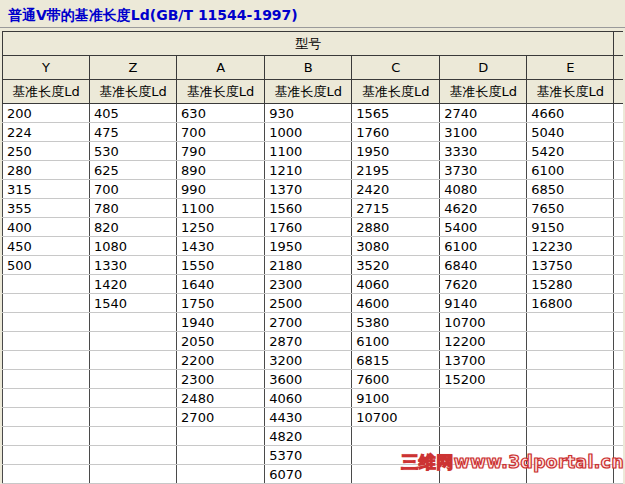 This screenshot has width=625, height=484. Describe the element at coordinates (221, 322) in the screenshot. I see `cell-a-row12: 1940` at that location.